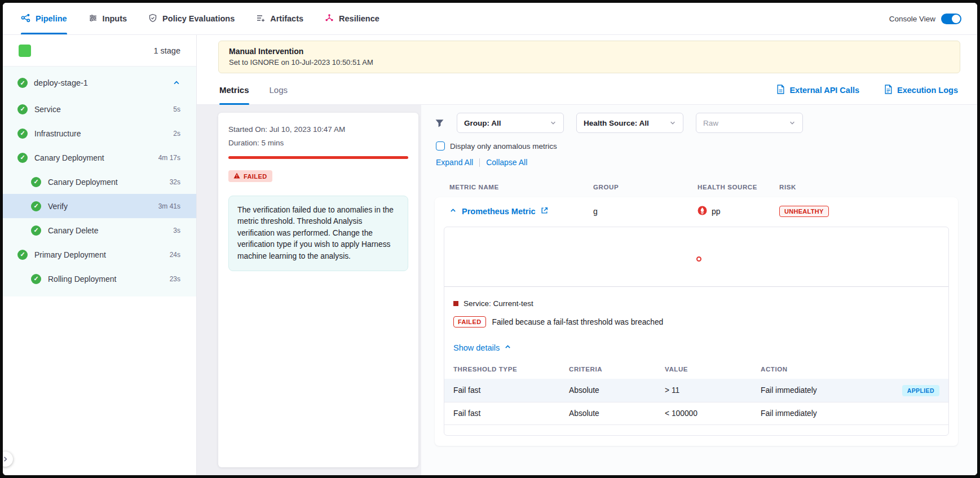 Image resolution: width=980 pixels, height=478 pixels. What do you see at coordinates (713, 390) in the screenshot?
I see `value-cell: > 11` at bounding box center [713, 390].